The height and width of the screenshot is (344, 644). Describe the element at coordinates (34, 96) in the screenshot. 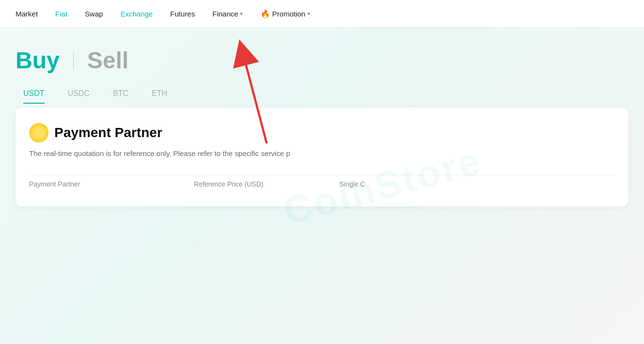

I see `tab-usdt: USDT` at that location.